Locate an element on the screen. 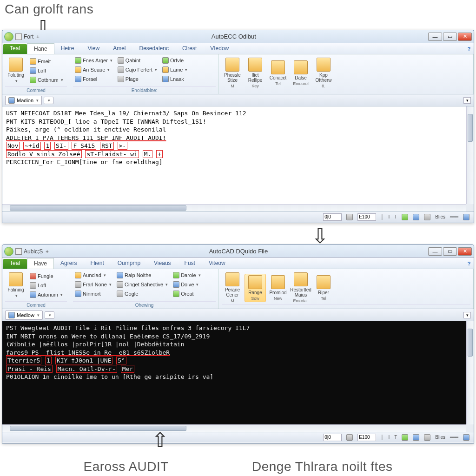 The width and height of the screenshot is (476, 476). style-select: Madion▾ is located at coordinates (23, 100).